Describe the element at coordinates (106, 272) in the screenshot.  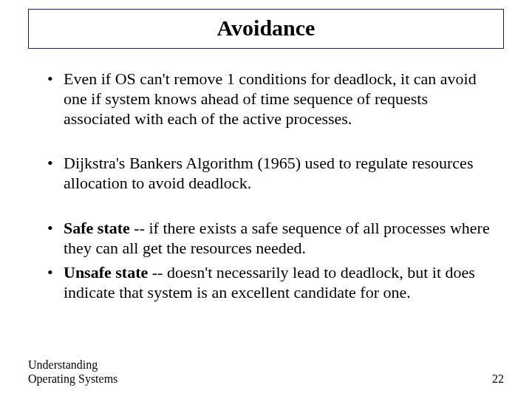
I see `bullet-strong: Unsafe state` at that location.